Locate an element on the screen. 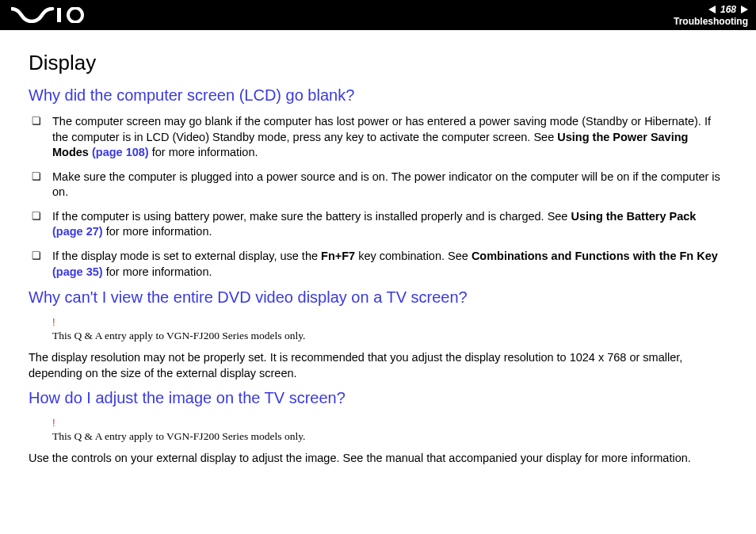 The image size is (756, 534). section-label: Troubleshooting is located at coordinates (711, 21).